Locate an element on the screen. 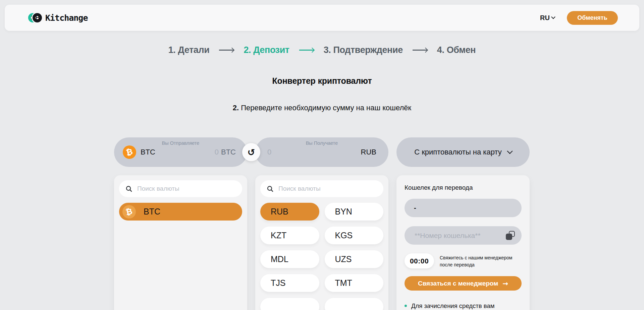 Image resolution: width=644 pixels, height=310 pixels. exchange-button: Обменять is located at coordinates (592, 18).